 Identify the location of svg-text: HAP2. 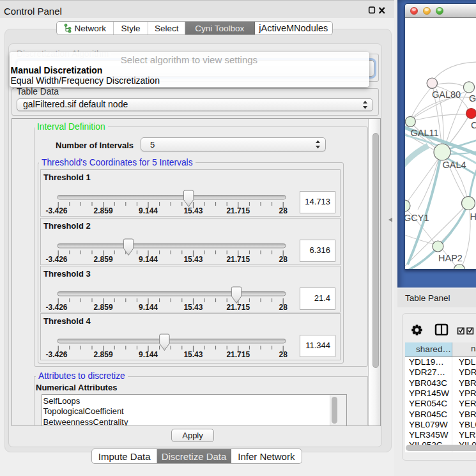
(450, 258).